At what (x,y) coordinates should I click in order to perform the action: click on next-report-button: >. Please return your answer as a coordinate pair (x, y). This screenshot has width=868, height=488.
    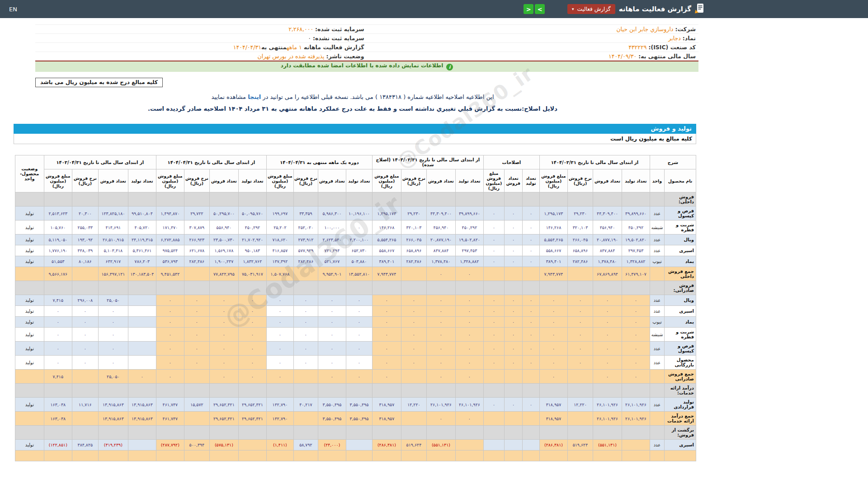
    Looking at the image, I should click on (540, 9).